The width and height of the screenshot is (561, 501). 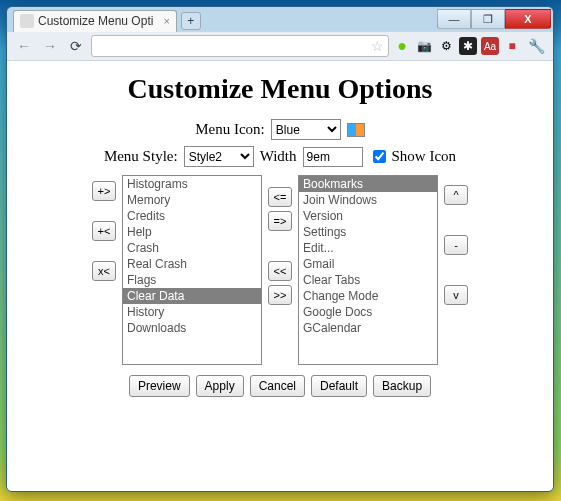 What do you see at coordinates (368, 216) in the screenshot?
I see `list-item: Version` at bounding box center [368, 216].